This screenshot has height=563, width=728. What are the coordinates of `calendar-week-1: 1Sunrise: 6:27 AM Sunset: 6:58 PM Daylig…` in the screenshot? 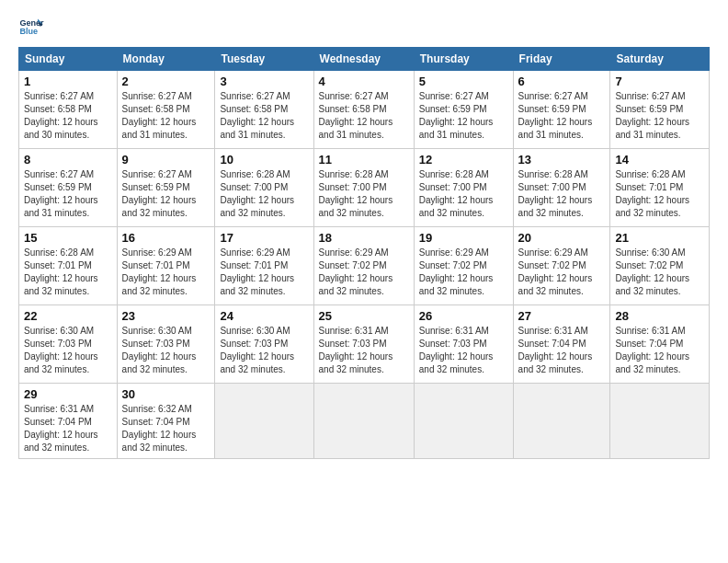 It's located at (364, 110).